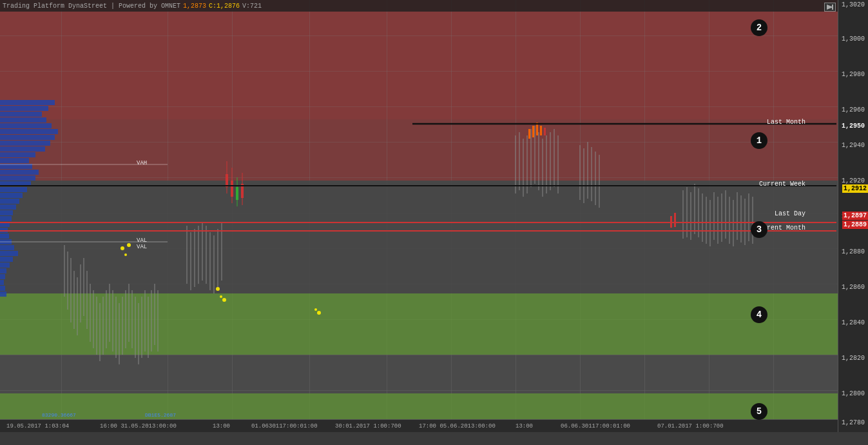 This screenshot has width=868, height=445. Describe the element at coordinates (853, 216) in the screenshot. I see `price-axis: 1,3020 1,3000 1,2980 1,2960 1,2950 1,294…` at that location.